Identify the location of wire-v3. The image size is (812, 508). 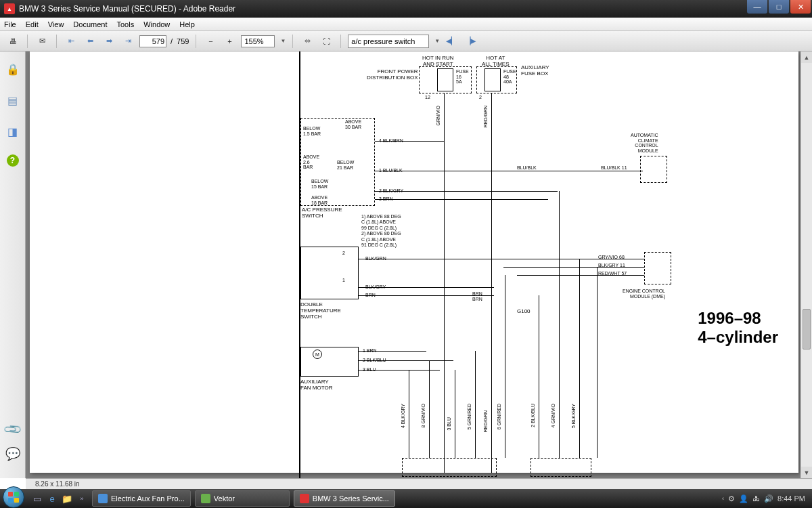
(455, 414).